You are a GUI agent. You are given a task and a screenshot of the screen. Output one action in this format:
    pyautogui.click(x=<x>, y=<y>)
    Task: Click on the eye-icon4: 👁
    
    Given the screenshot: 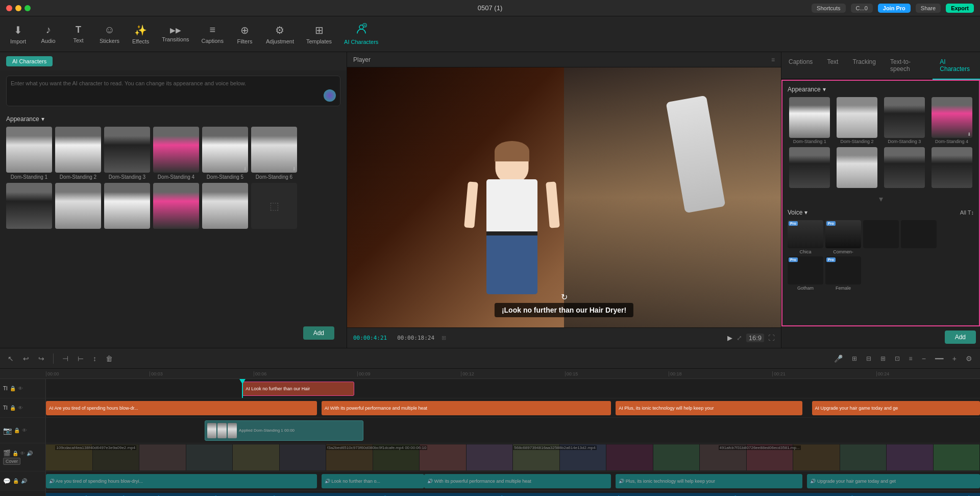 What is the action you would take?
    pyautogui.click(x=22, y=454)
    